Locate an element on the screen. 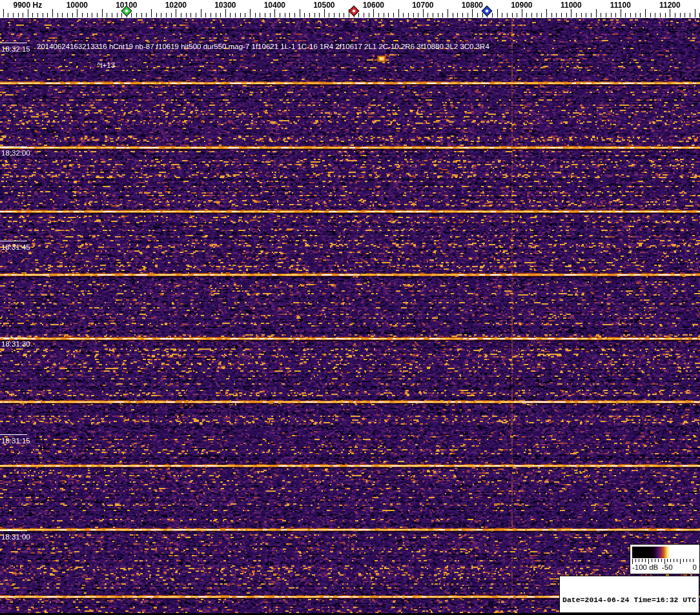  colorbar-label-max: 0 is located at coordinates (695, 567).